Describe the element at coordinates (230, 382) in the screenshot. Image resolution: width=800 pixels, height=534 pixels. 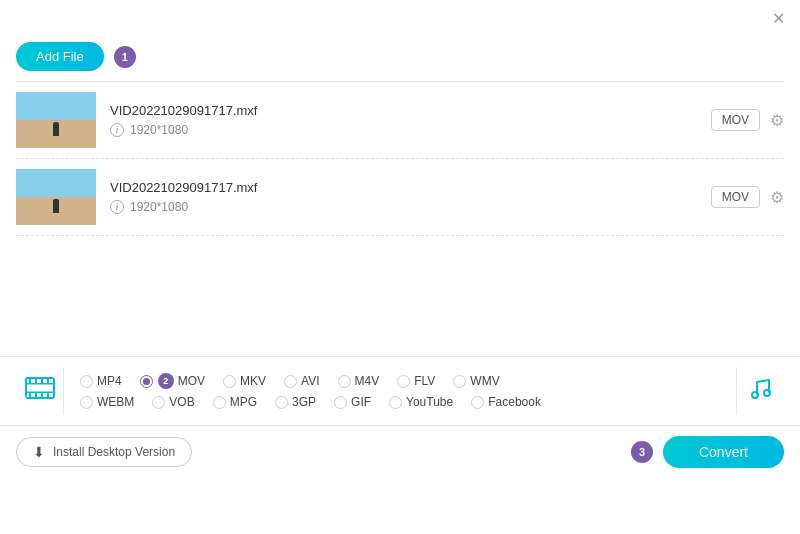
I see `radio-mkv` at that location.